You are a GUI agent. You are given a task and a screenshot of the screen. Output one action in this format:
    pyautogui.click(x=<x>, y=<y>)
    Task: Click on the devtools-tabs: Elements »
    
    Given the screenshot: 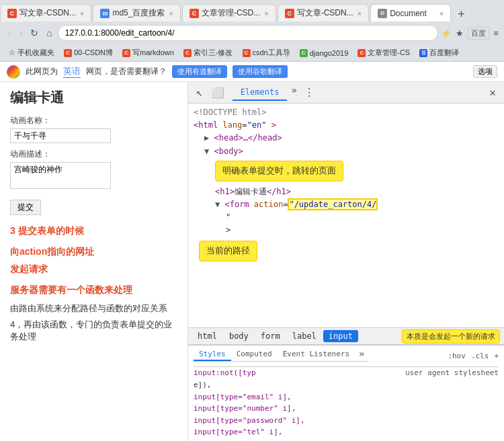 What is the action you would take?
    pyautogui.click(x=267, y=93)
    